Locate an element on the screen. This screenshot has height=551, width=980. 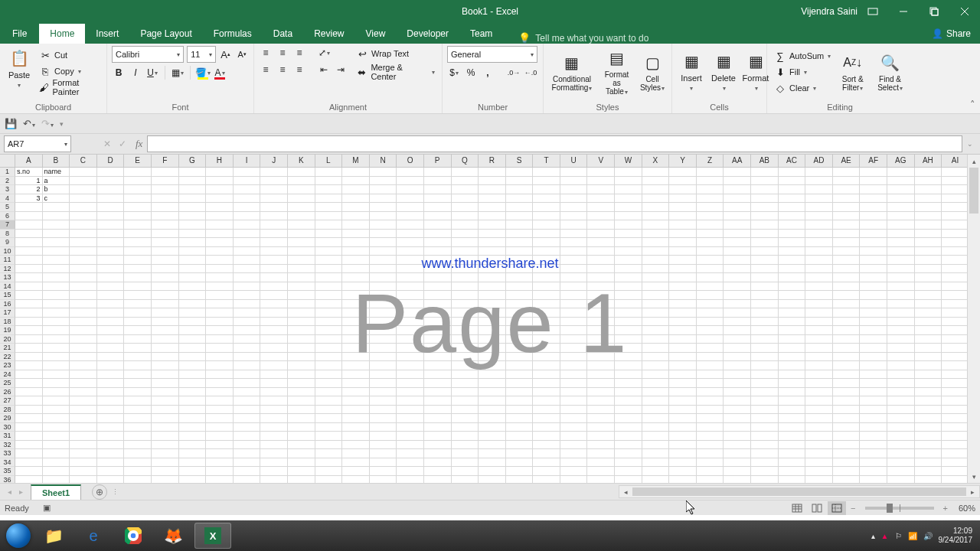
tab-home: Home is located at coordinates (62, 34).